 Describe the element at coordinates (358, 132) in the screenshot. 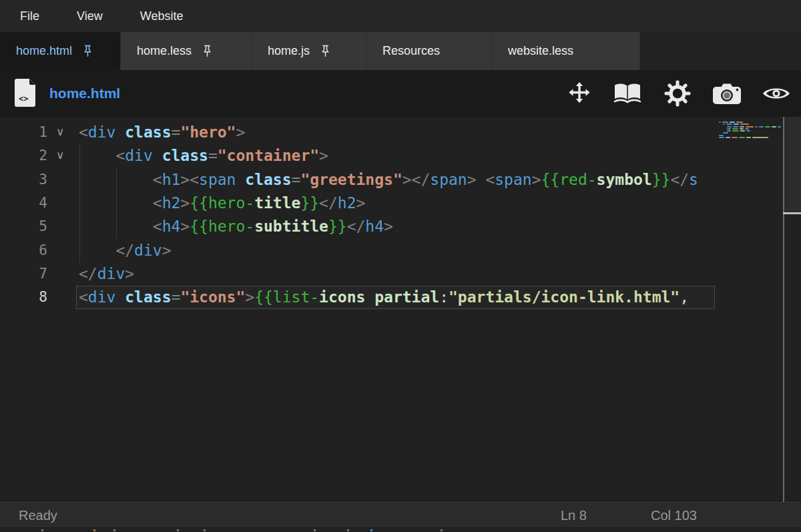

I see `code-line: 1∨<div class="hero">` at that location.